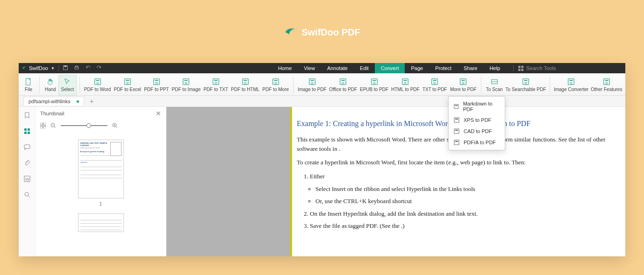 The image size is (644, 275). I want to click on search-tools: Search Tools, so click(567, 68).